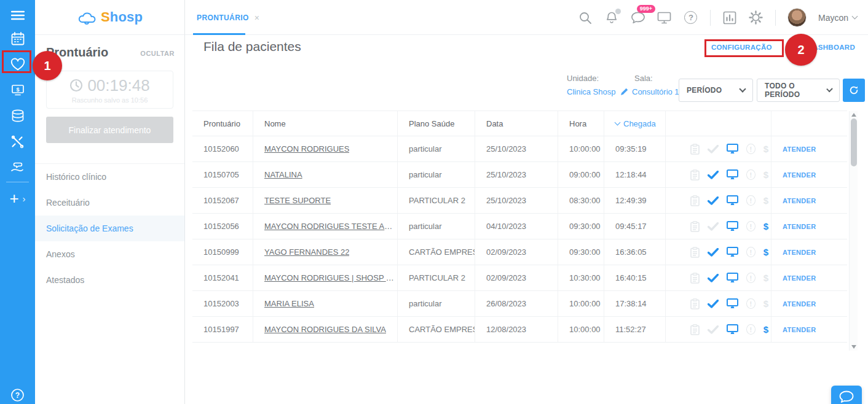  I want to click on patient-name-link: MARIA ELISA, so click(289, 303).